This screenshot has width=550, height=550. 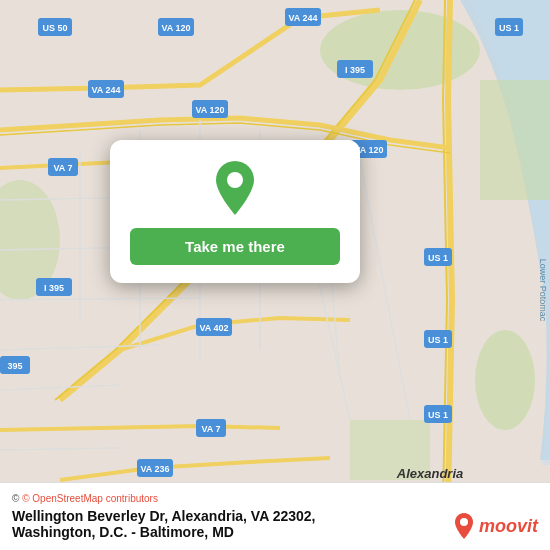 What do you see at coordinates (235, 212) in the screenshot?
I see `popup-overlay: Take me there` at bounding box center [235, 212].